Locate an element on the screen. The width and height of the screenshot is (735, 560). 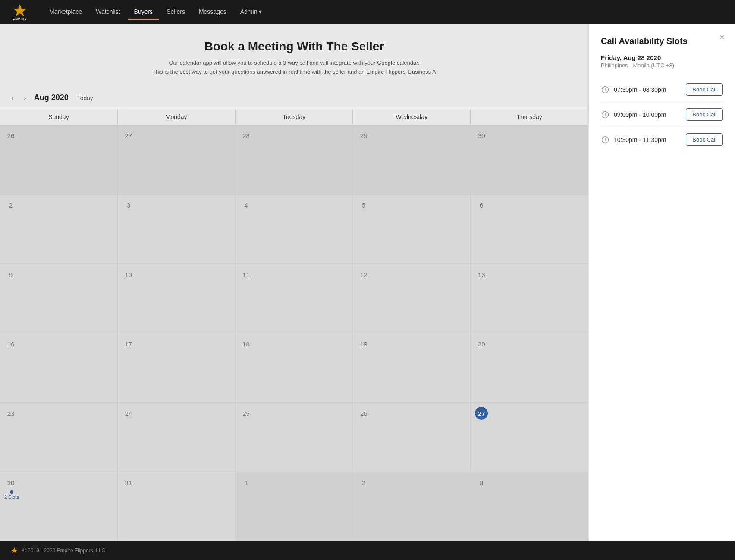
cal-day-num: 10 is located at coordinates (129, 274).